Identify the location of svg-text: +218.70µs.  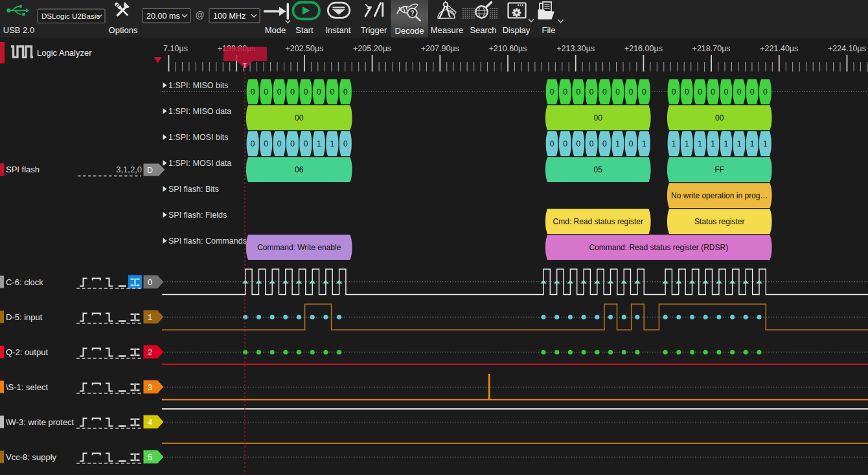
(711, 49).